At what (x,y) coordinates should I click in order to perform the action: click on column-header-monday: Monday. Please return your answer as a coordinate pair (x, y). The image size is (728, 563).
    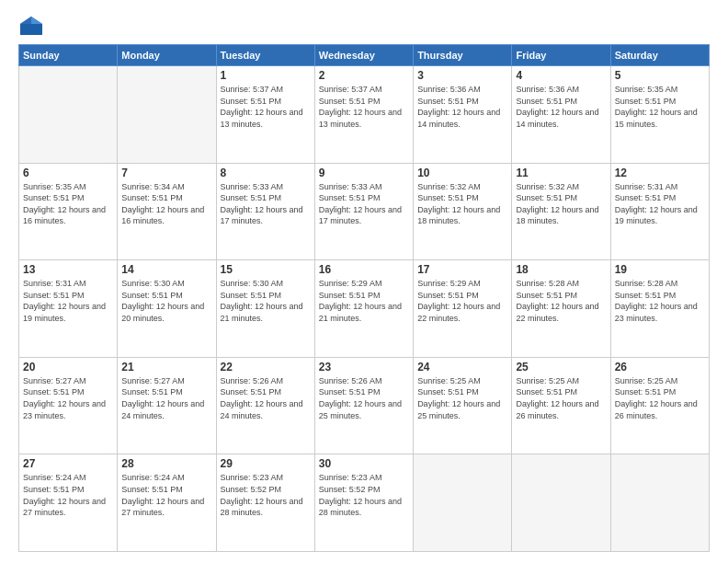
    Looking at the image, I should click on (167, 55).